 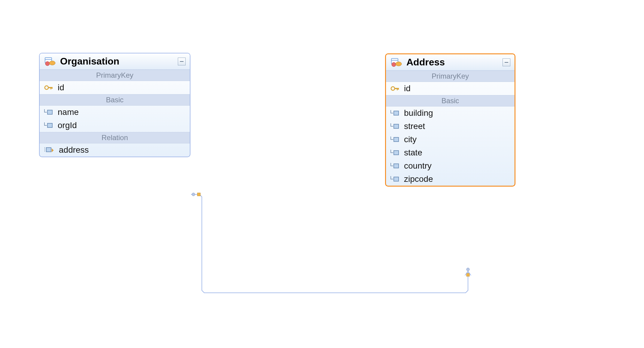 I want to click on entity-title: Organisation, so click(x=117, y=61).